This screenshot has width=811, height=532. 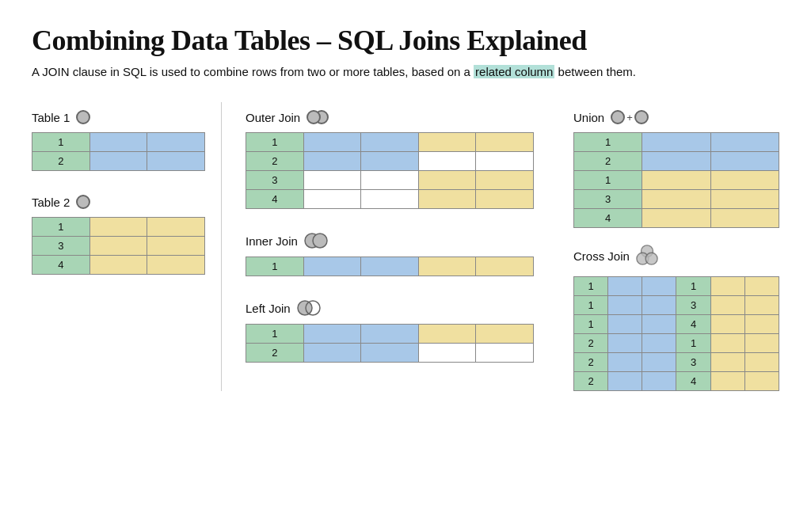 What do you see at coordinates (647, 256) in the screenshot?
I see `cross-join-icon` at bounding box center [647, 256].